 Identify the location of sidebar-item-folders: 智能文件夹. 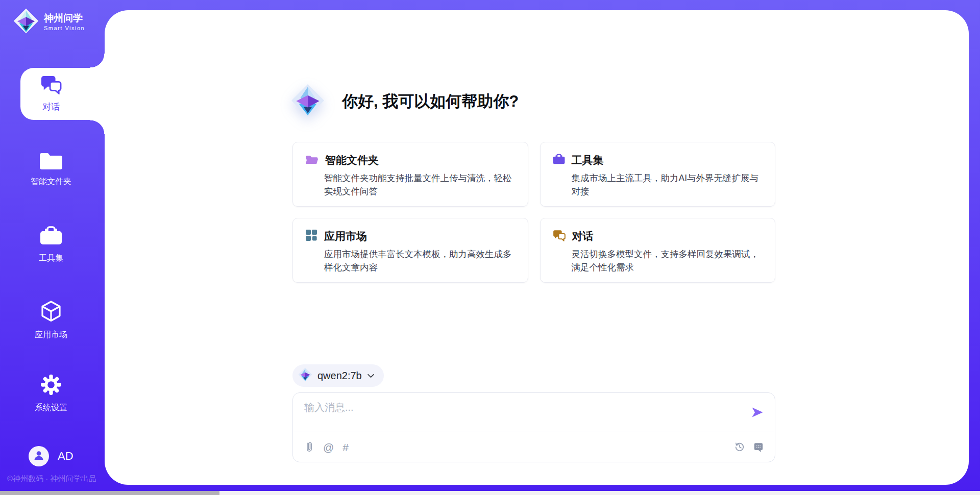
(51, 169).